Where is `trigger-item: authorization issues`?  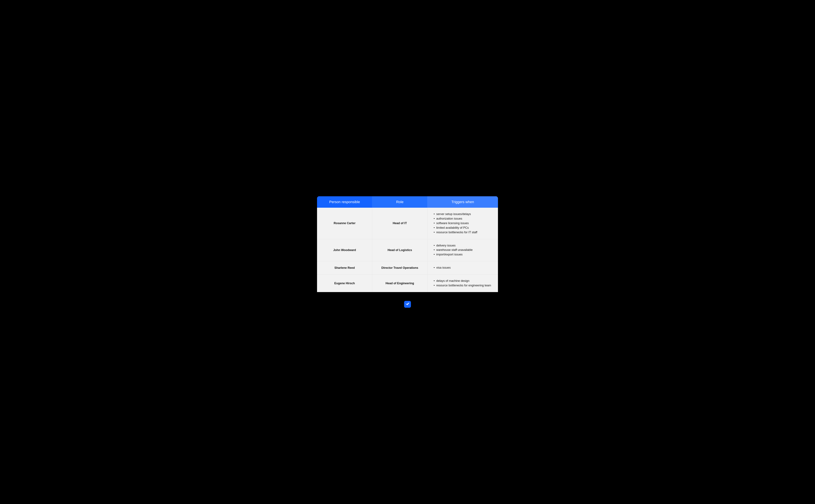 trigger-item: authorization issues is located at coordinates (463, 219).